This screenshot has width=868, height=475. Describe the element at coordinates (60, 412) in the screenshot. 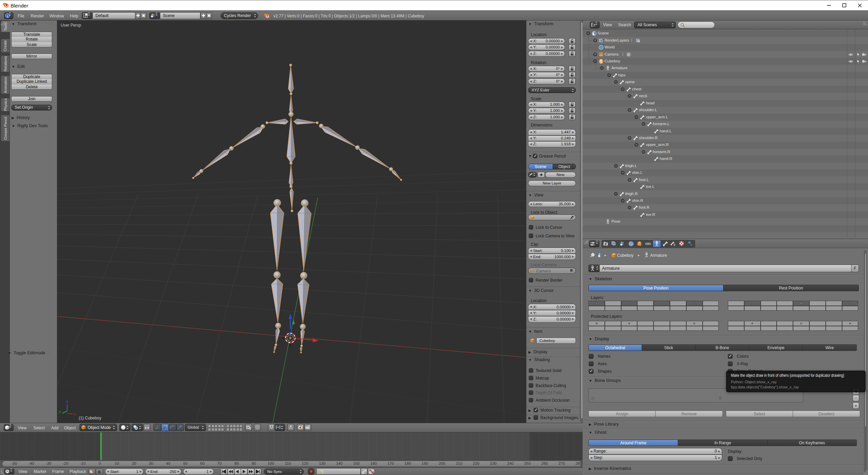

I see `svg-text: y` at that location.